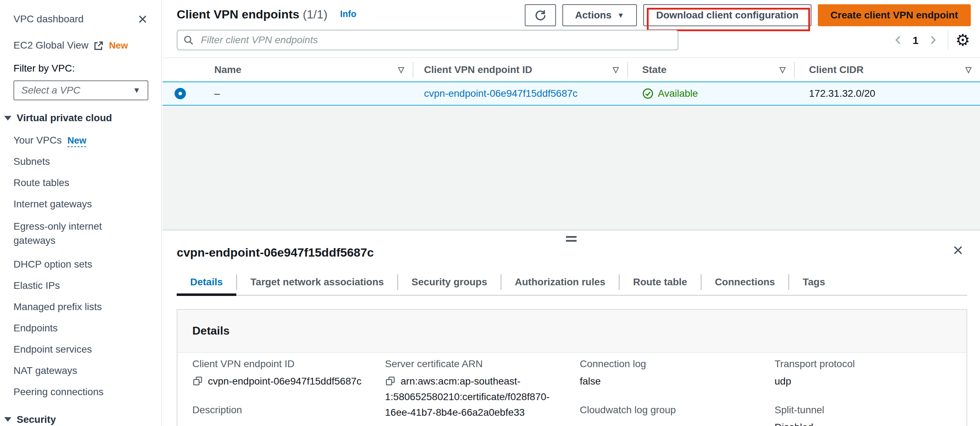  Describe the element at coordinates (860, 364) in the screenshot. I see `field-label: Transport protocol` at that location.